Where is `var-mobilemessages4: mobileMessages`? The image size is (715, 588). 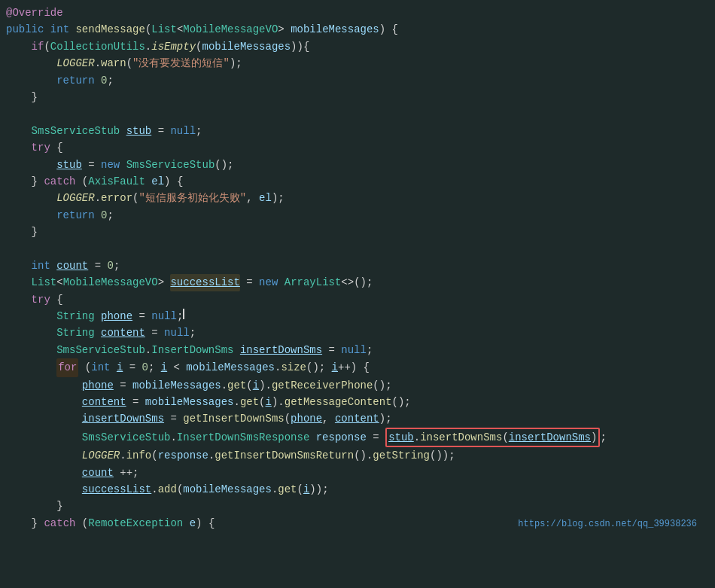
var-mobilemessages4: mobileMessages is located at coordinates (177, 385).